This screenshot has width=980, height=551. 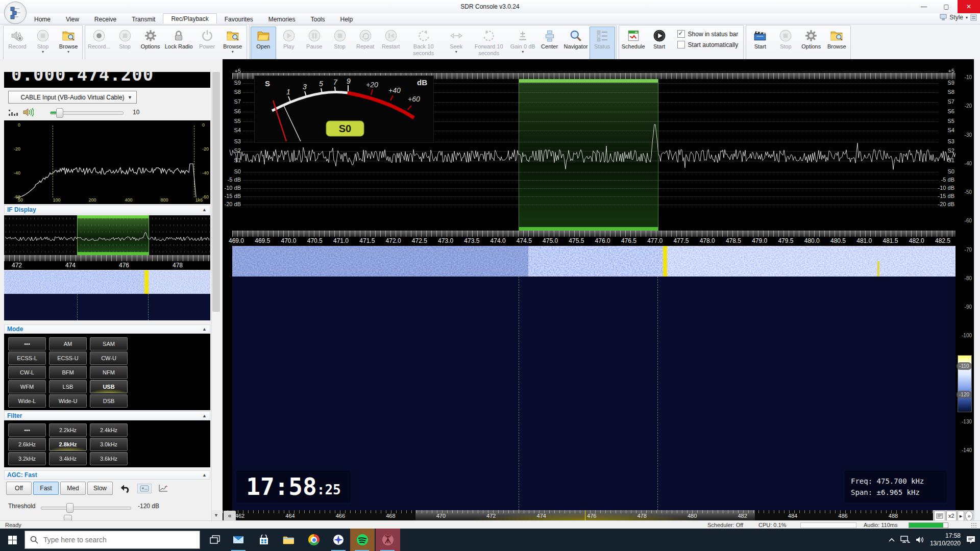 What do you see at coordinates (60, 113) in the screenshot?
I see `volume-slider-thumb` at bounding box center [60, 113].